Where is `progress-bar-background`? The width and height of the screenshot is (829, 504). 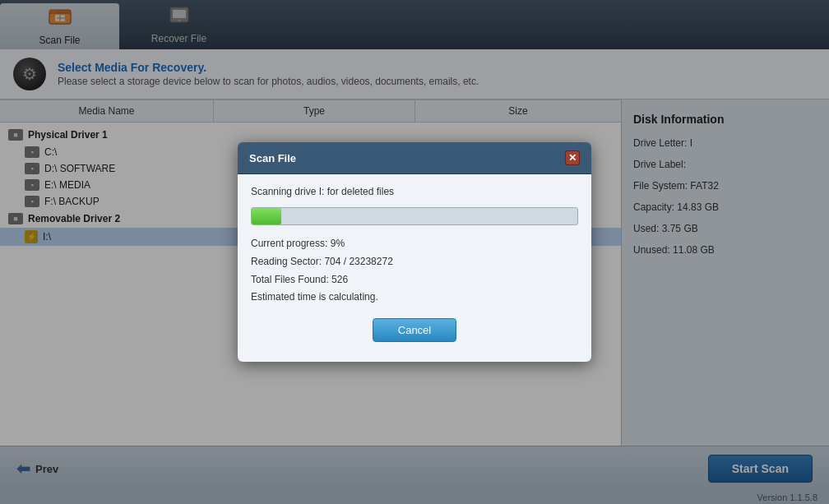 progress-bar-background is located at coordinates (414, 216).